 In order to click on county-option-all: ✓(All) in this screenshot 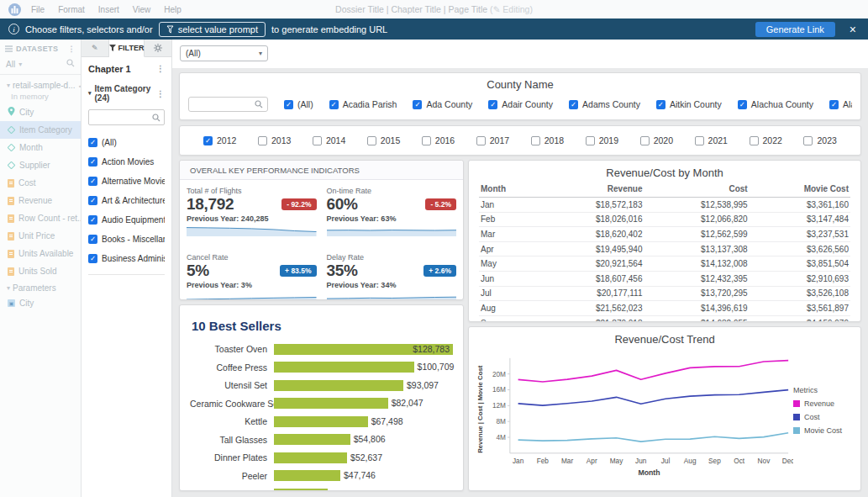, I will do `click(299, 104)`.